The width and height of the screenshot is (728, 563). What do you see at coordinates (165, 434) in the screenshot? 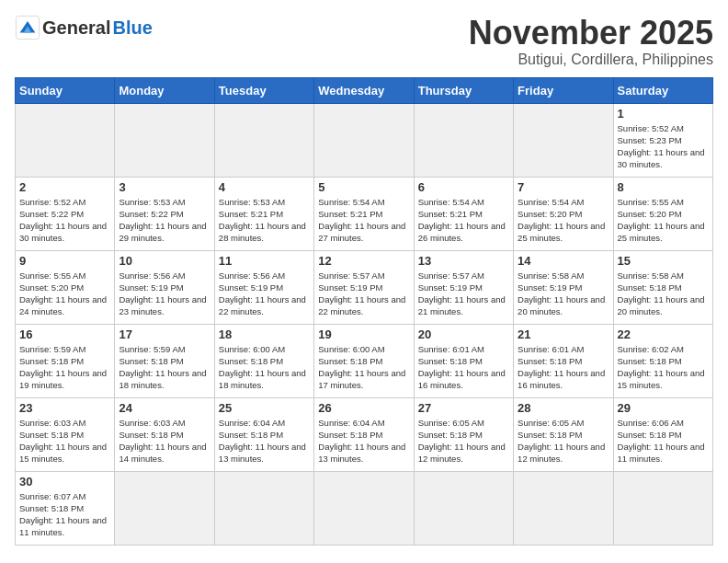
I see `calendar-cell: 24Sunrise: 6:03 AMSunset: 5:18 PMDayligh…` at bounding box center [165, 434].